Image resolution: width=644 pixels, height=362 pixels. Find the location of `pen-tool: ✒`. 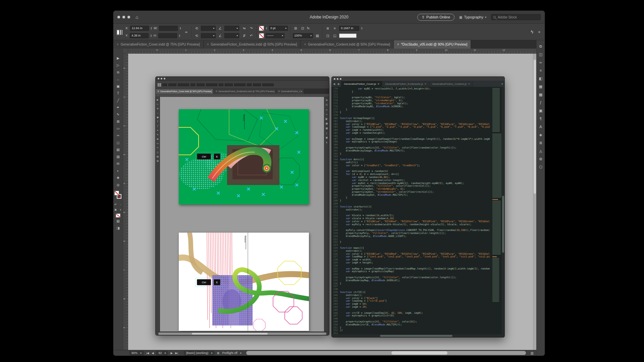

pen-tool: ✒ is located at coordinates (158, 130).